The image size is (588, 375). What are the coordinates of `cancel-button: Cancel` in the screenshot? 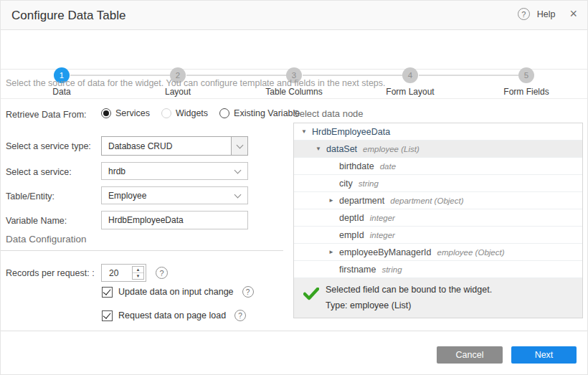 It's located at (470, 355).